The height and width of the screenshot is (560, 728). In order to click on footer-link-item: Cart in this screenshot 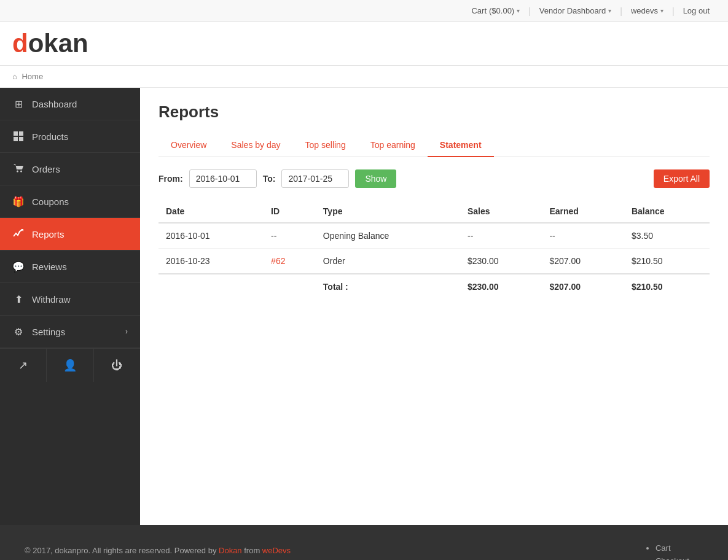, I will do `click(679, 548)`.